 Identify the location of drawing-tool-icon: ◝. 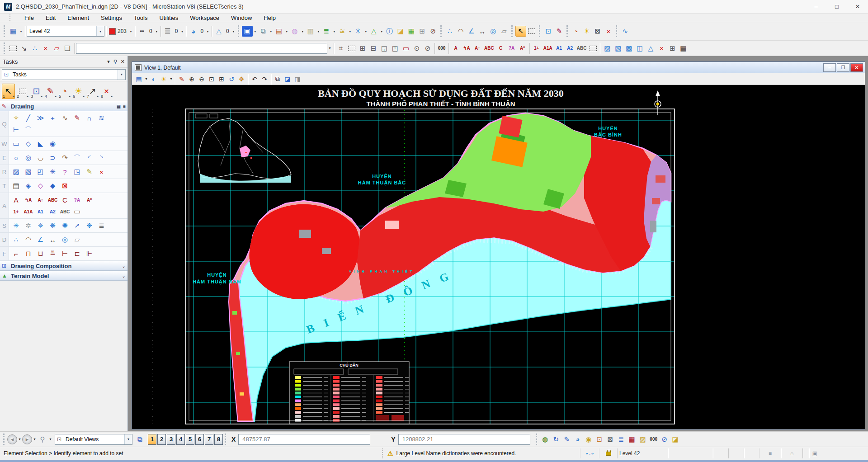
(101, 158).